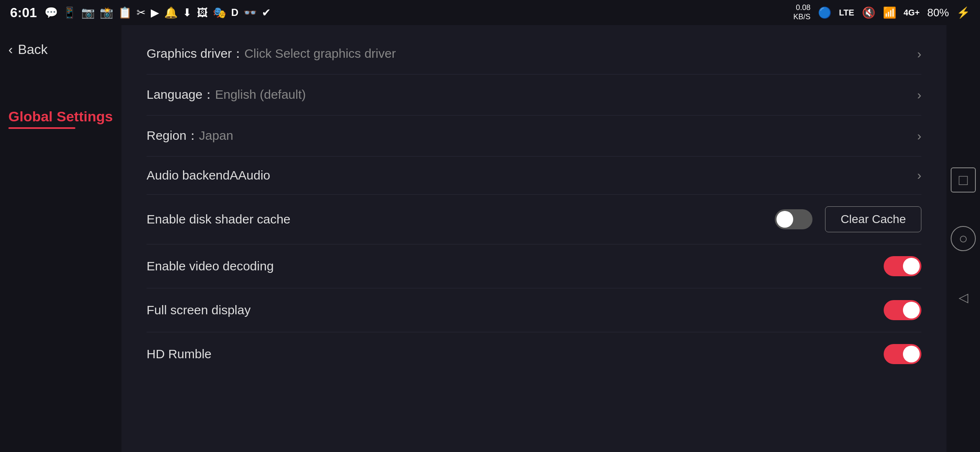 The height and width of the screenshot is (452, 980). Describe the element at coordinates (911, 266) in the screenshot. I see `video-decoding-toggle-knob` at that location.